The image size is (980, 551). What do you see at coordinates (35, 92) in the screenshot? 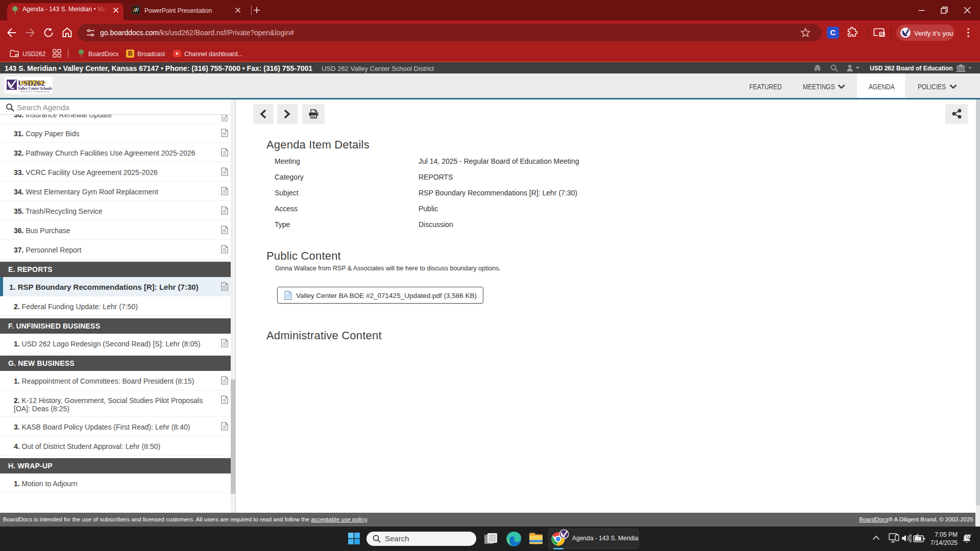
I see `svg-text:Students First • Community Str: Students First • Community Strong` at bounding box center [35, 92].